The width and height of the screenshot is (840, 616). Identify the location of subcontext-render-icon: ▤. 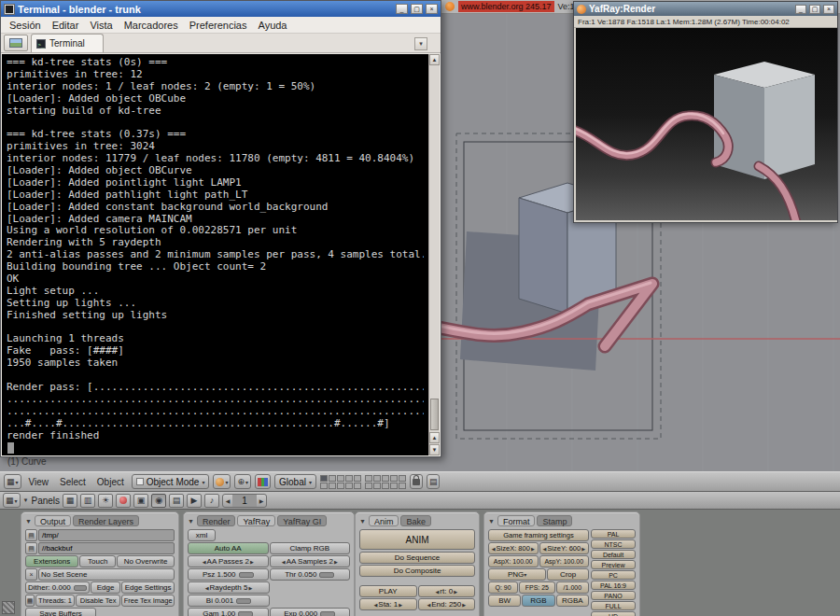
(176, 500).